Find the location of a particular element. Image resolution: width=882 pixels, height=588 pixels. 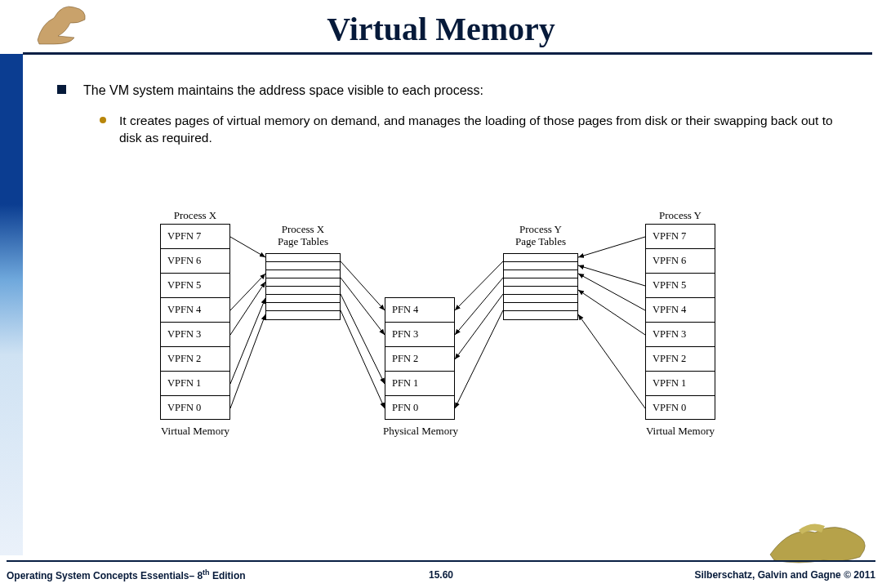

footer-right: Silberschatz, Galvin and Gagne © 2011 is located at coordinates (785, 575).